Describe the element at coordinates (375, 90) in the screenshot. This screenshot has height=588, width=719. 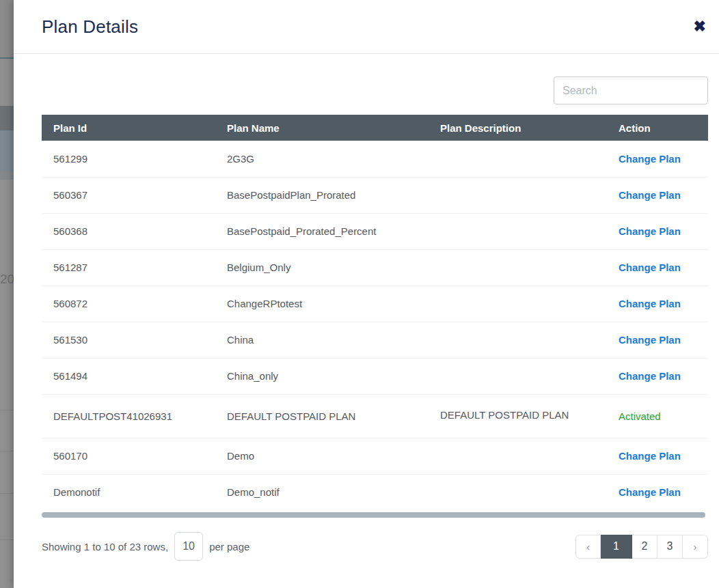
I see `table-toolbar` at that location.